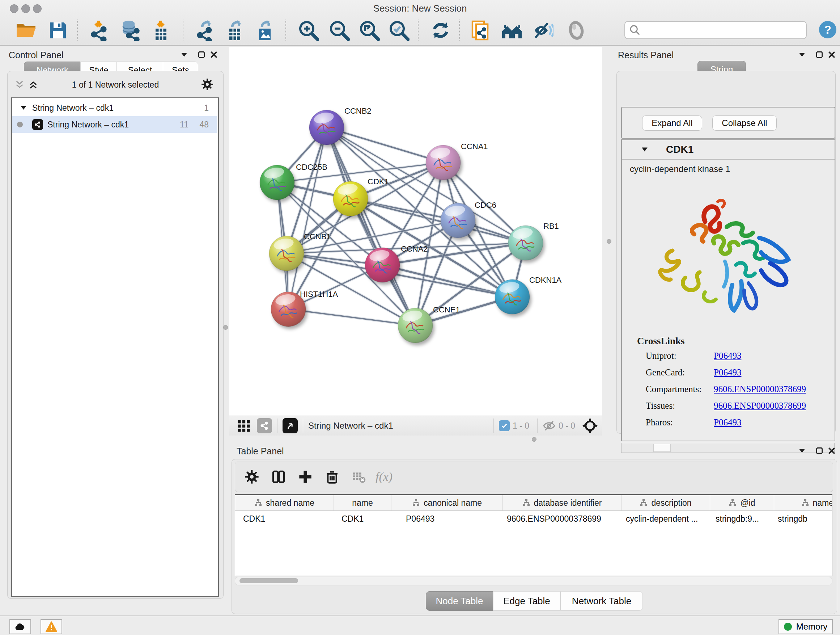 The height and width of the screenshot is (635, 840). I want to click on results-panel-float-icon, so click(819, 55).